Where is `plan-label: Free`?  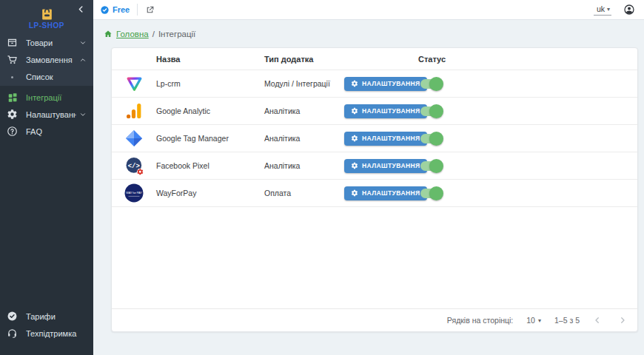
plan-label: Free is located at coordinates (121, 10).